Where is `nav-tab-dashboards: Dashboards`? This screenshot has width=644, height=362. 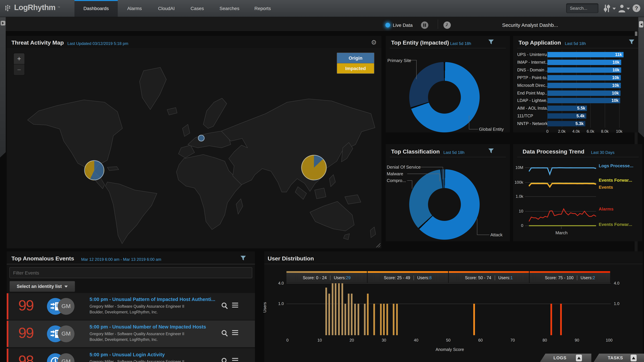
nav-tab-dashboards: Dashboards is located at coordinates (96, 8).